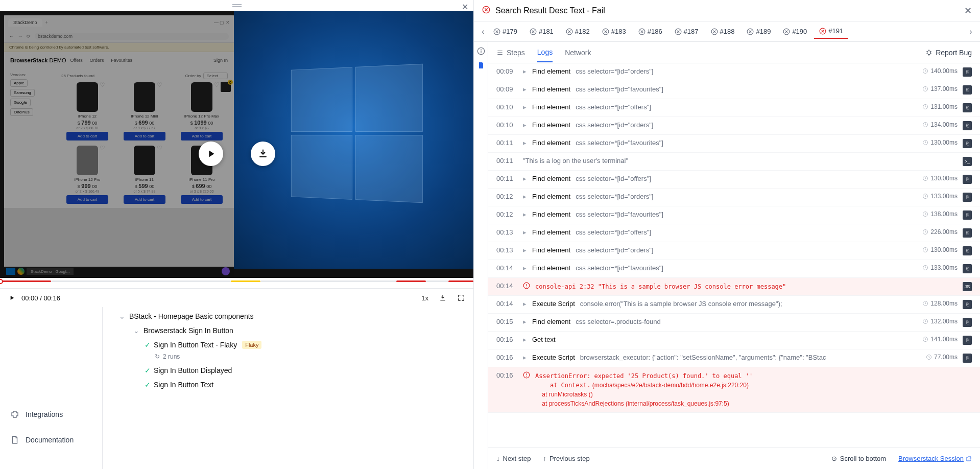 The width and height of the screenshot is (980, 469). What do you see at coordinates (425, 298) in the screenshot?
I see `speed-button: 1x` at bounding box center [425, 298].